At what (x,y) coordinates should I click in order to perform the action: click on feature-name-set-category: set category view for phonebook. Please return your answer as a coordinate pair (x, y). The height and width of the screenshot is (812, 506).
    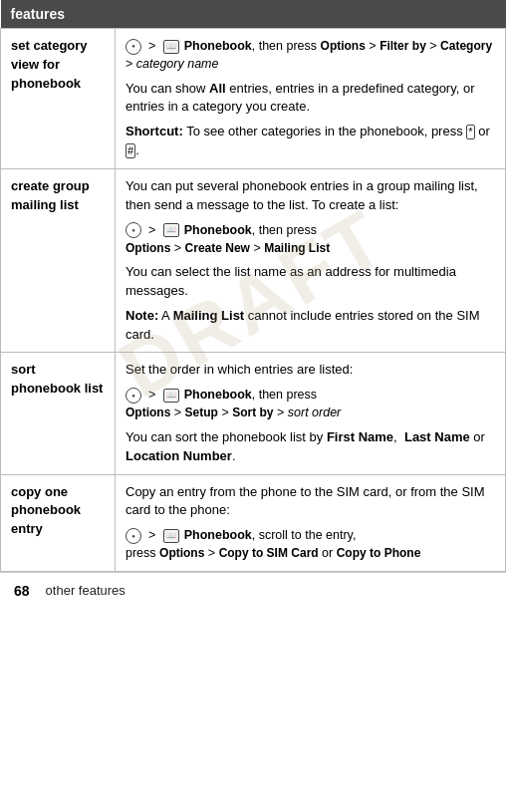
    Looking at the image, I should click on (58, 100).